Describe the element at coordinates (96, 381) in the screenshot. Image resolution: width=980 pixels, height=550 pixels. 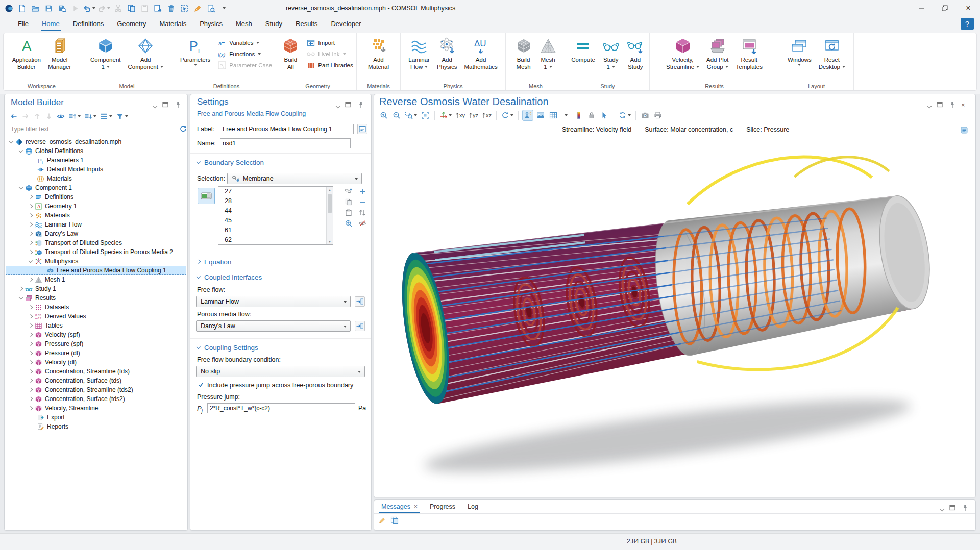
I see `tree-item: Concentration, Surface (tds)` at that location.